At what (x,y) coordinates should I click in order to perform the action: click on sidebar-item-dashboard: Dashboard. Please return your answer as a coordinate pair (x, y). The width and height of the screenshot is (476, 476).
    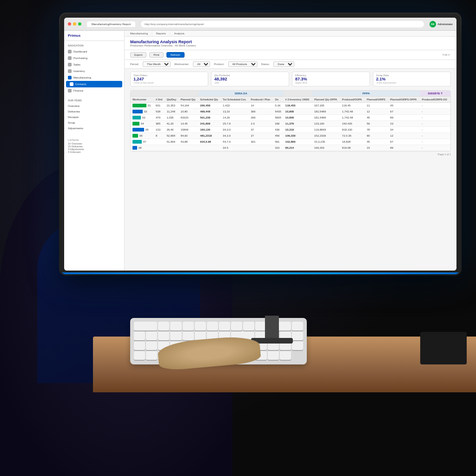
    Looking at the image, I should click on (94, 52).